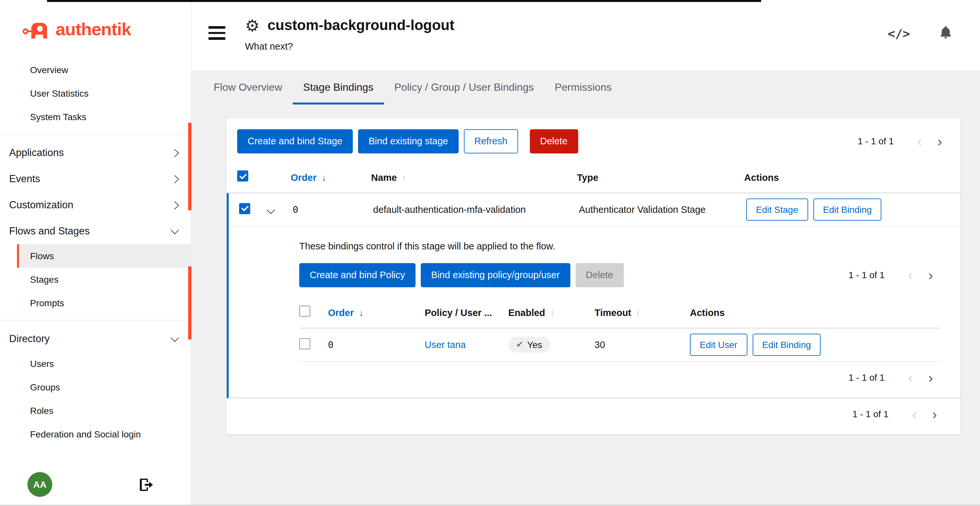 This screenshot has height=506, width=980. What do you see at coordinates (445, 344) in the screenshot?
I see `policy-user-link: User tana` at bounding box center [445, 344].